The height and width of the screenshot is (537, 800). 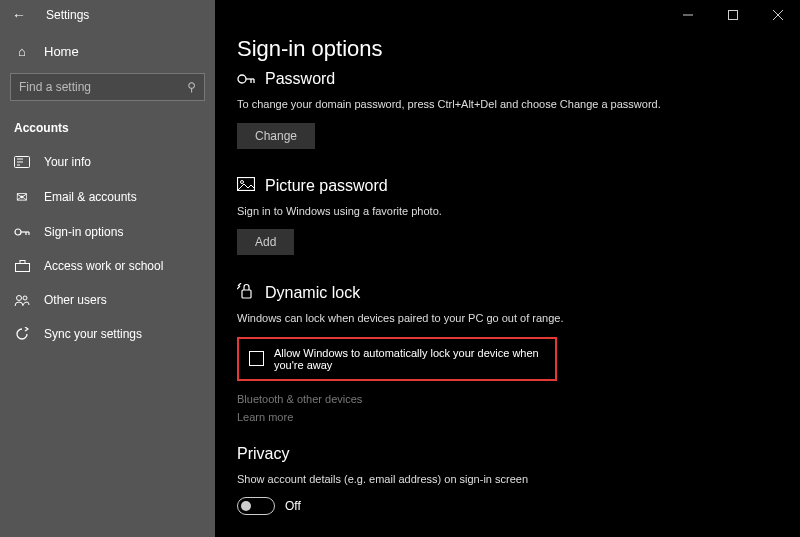 What do you see at coordinates (108, 266) in the screenshot?
I see `sidebar-item-work: Access work or school` at bounding box center [108, 266].